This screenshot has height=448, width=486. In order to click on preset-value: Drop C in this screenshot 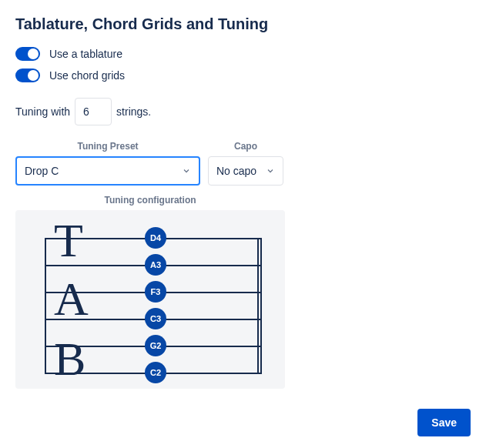, I will do `click(42, 171)`.